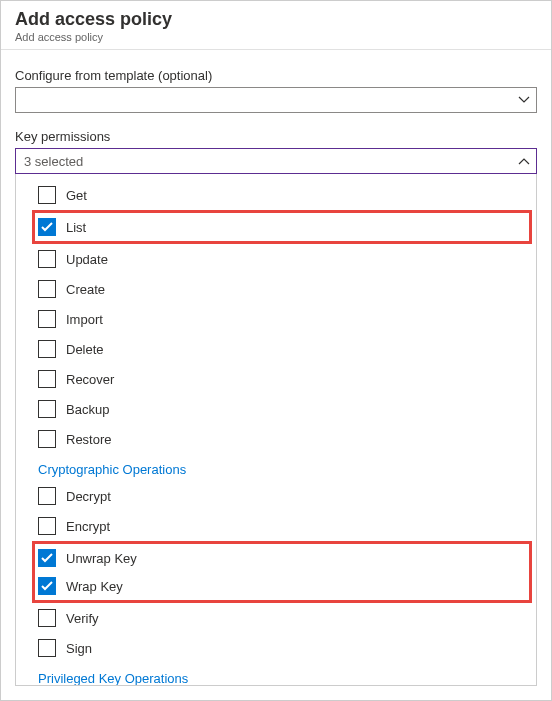 Image resolution: width=552 pixels, height=701 pixels. What do you see at coordinates (54, 162) in the screenshot?
I see `key-permissions-summary: 3 selected` at bounding box center [54, 162].